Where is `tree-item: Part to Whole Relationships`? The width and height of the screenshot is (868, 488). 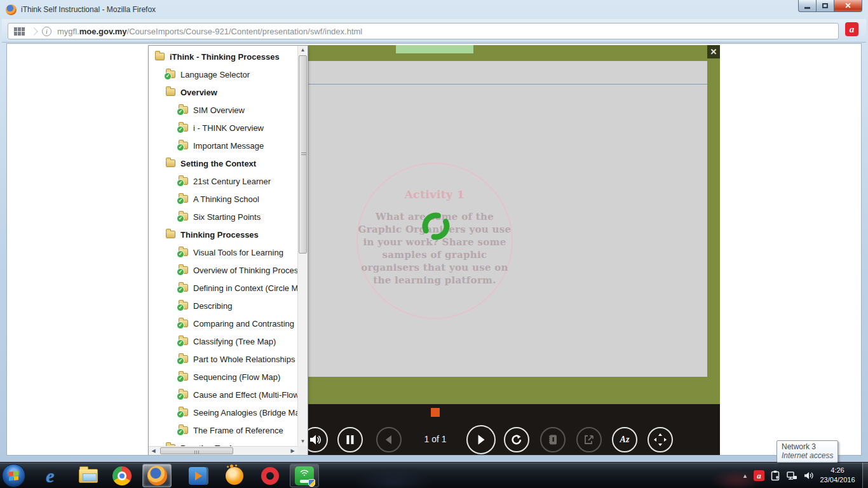
tree-item: Part to Whole Relationships is located at coordinates (223, 359).